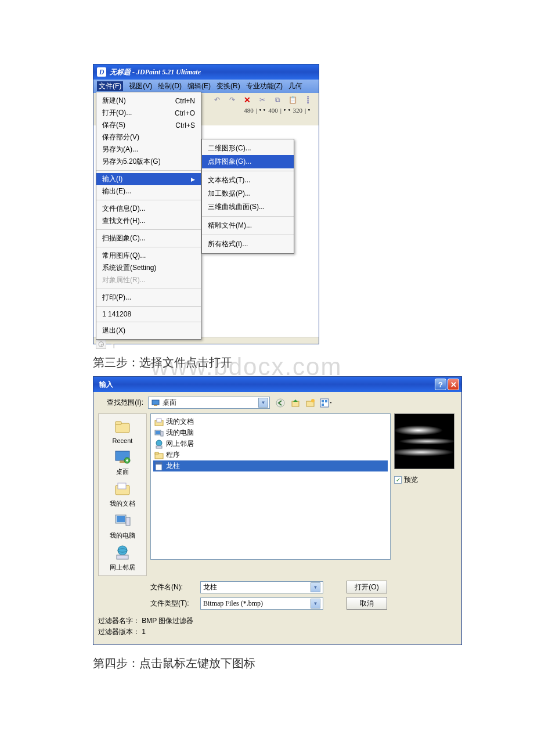  Describe the element at coordinates (149, 209) in the screenshot. I see `menu-item: 文件信息(D)...` at that location.